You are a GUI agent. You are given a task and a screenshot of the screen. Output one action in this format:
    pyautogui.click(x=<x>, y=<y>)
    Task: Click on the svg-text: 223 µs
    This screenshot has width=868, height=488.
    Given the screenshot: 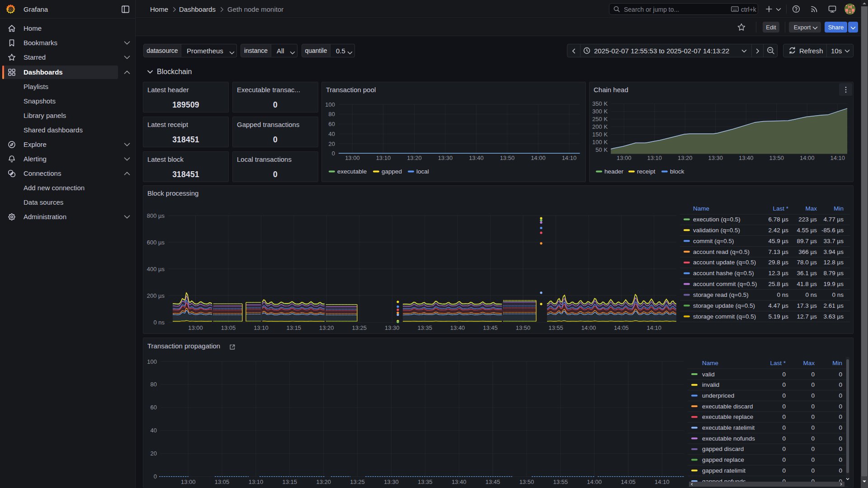 What is the action you would take?
    pyautogui.click(x=807, y=220)
    